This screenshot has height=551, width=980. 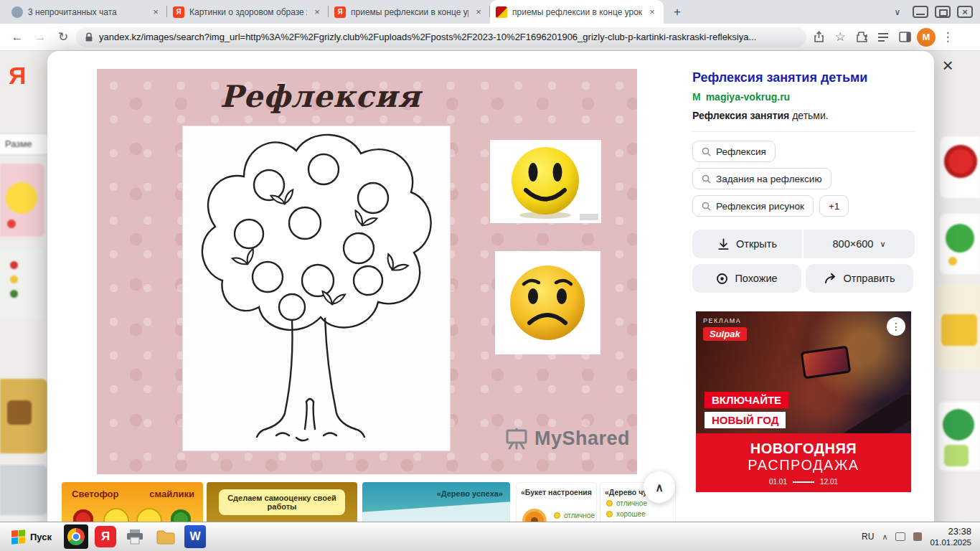 What do you see at coordinates (722, 278) in the screenshot?
I see `similar-images-icon` at bounding box center [722, 278].